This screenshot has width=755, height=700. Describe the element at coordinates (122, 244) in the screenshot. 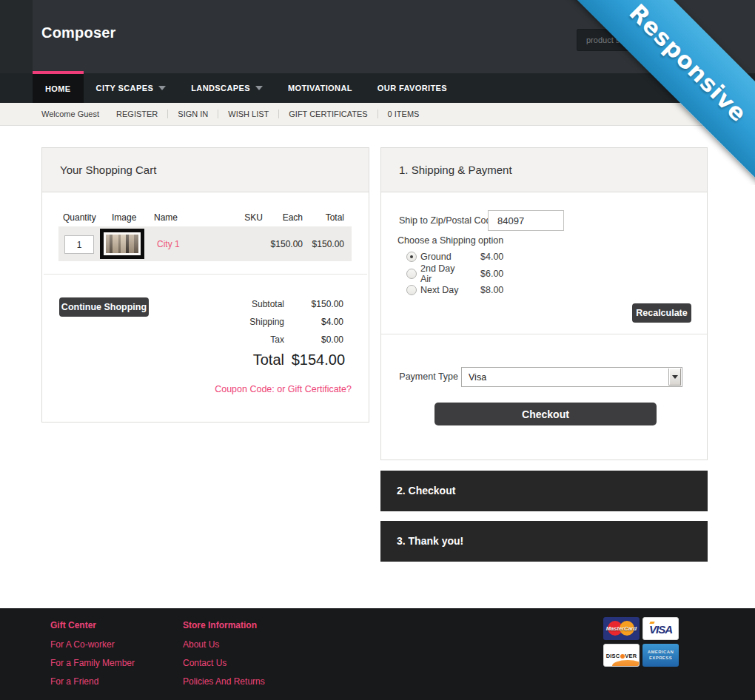

I see `thumbnail-matte` at that location.